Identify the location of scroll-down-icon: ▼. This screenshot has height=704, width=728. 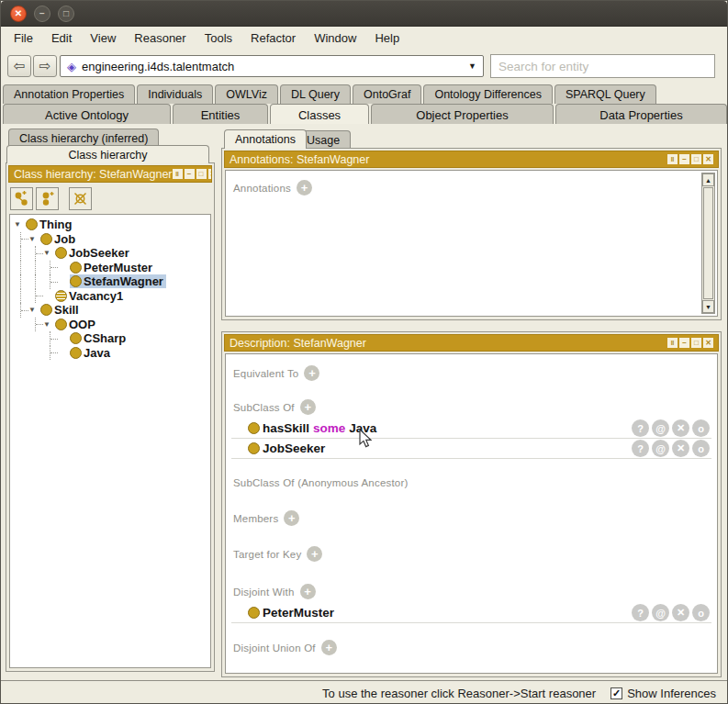
(709, 307).